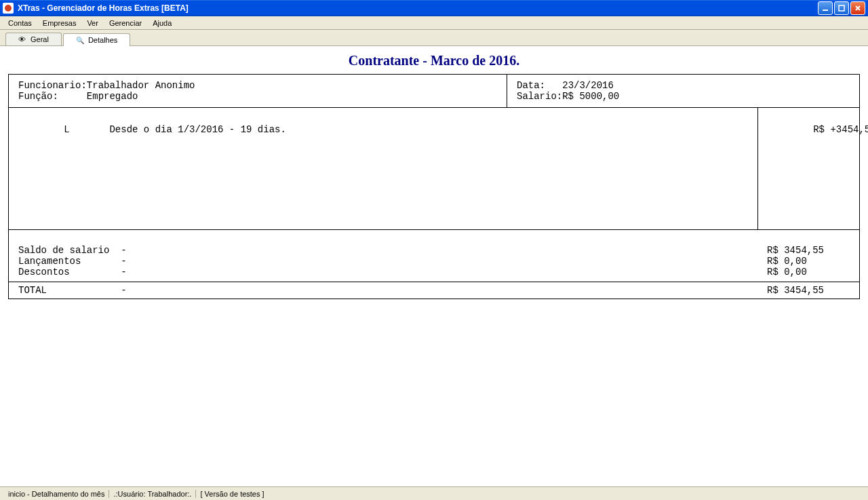  I want to click on descontos-label: Descontos -, so click(73, 272).